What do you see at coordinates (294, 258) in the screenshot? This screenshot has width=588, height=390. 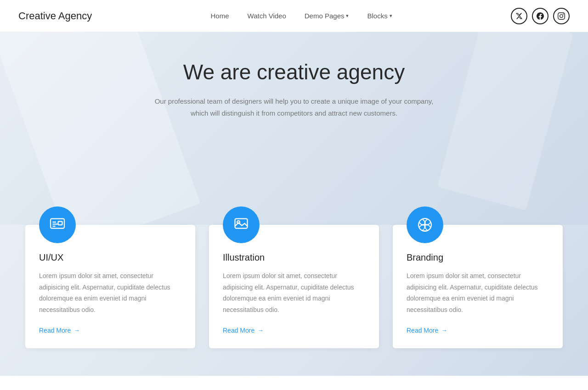 I see `card-illustration-title: Illustration` at bounding box center [294, 258].